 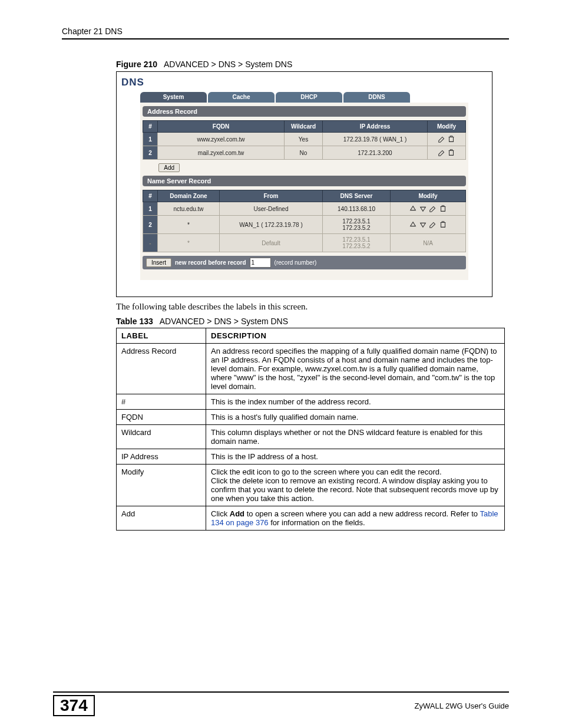 What do you see at coordinates (428, 243) in the screenshot?
I see `row-modify-na: N/A` at bounding box center [428, 243].